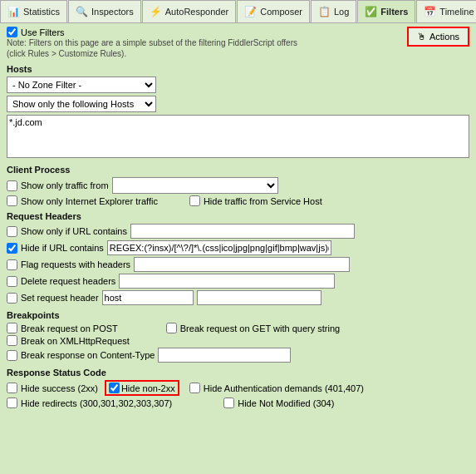 The image size is (476, 474). What do you see at coordinates (238, 341) in the screenshot?
I see `break-xml-row: Break on XMLHttpRequest` at bounding box center [238, 341].